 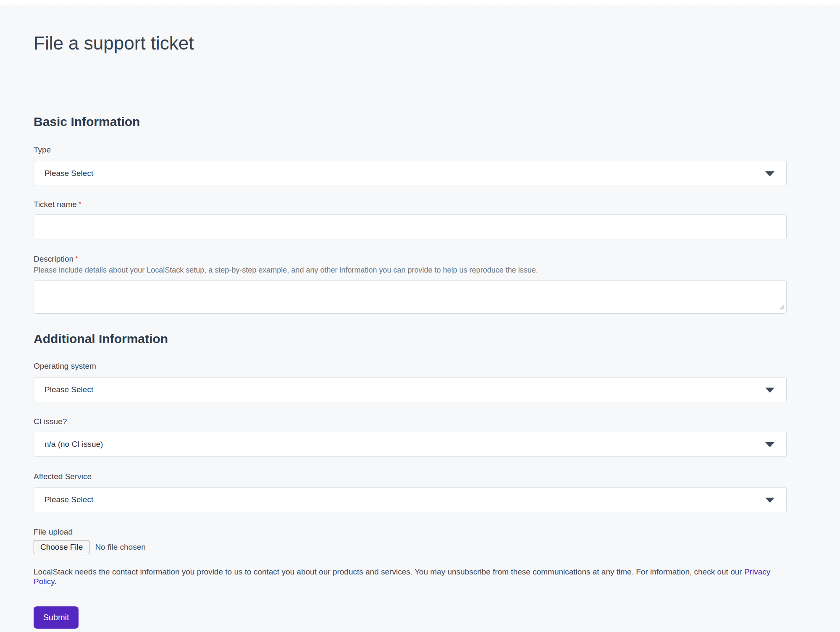 What do you see at coordinates (410, 547) in the screenshot?
I see `file-upload-row: Choose File No file chosen` at bounding box center [410, 547].